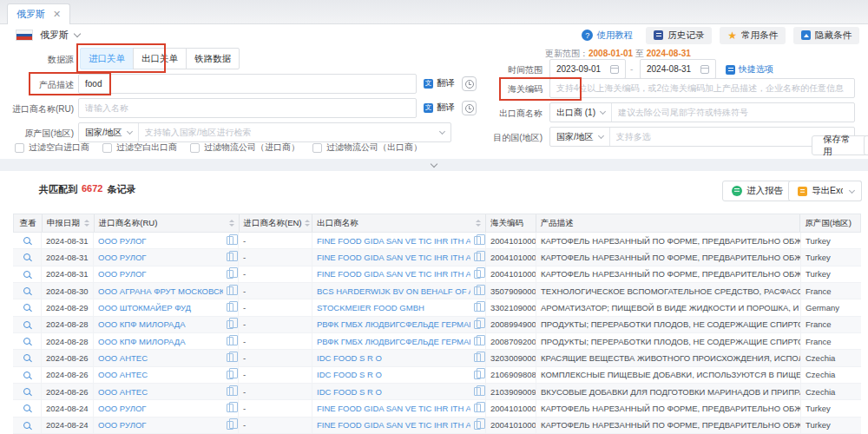  What do you see at coordinates (394, 292) in the screenshot?
I see `exporter-link: BCS HARDERWIJK BV ON BEHALF OF AG` at bounding box center [394, 292].